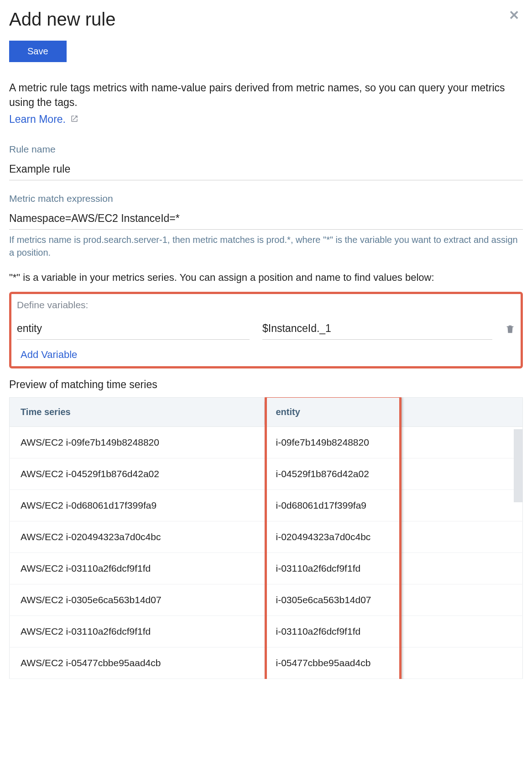 This screenshot has height=768, width=532. I want to click on define-variables-section: Define variables: Add Variable, so click(266, 330).